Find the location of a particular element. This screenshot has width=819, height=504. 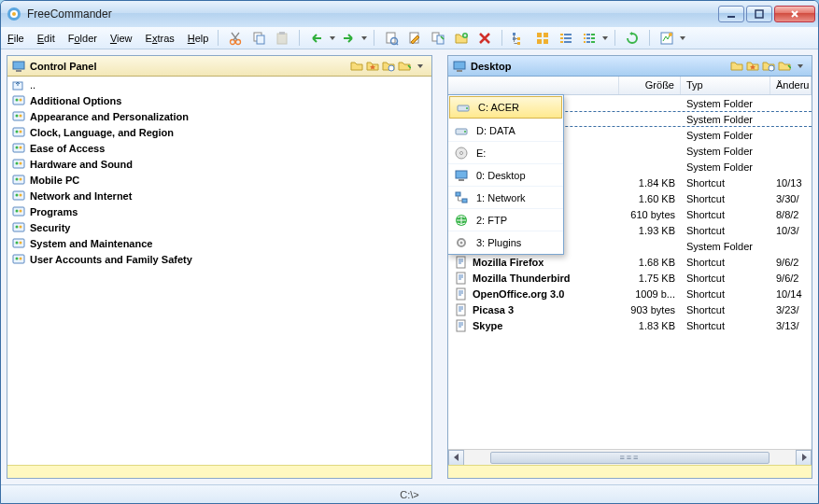

thumb-view-button is located at coordinates (543, 38).